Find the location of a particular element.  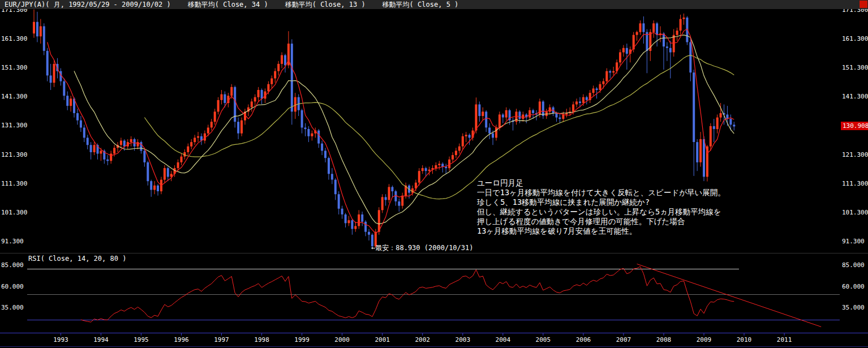

commentary-line: 但し、継続するというパターンは珍しい。上昇なら5ヵ月移動平均線を is located at coordinates (601, 212).